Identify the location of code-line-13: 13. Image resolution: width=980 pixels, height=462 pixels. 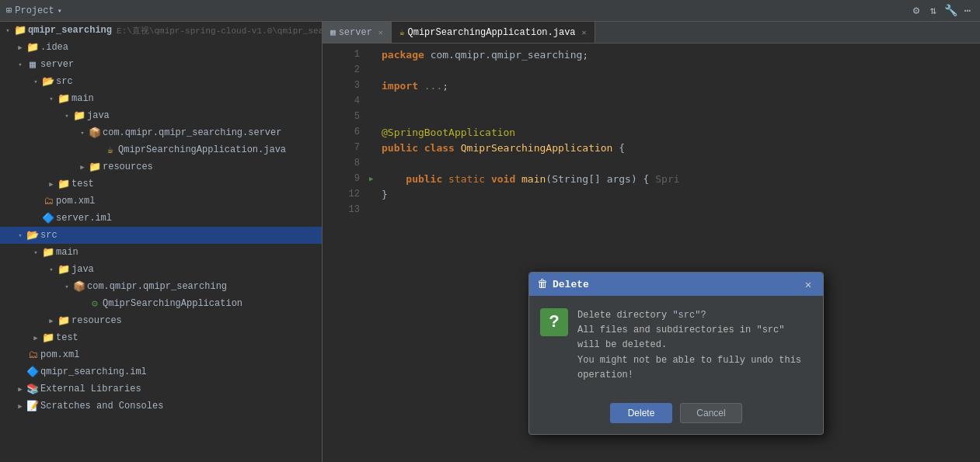
(651, 210).